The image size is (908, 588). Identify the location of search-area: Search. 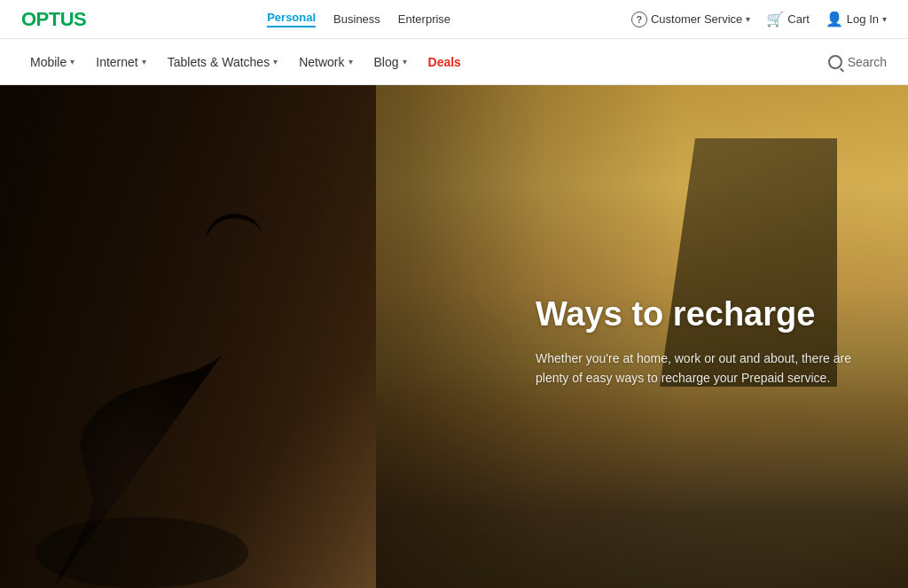
(857, 62).